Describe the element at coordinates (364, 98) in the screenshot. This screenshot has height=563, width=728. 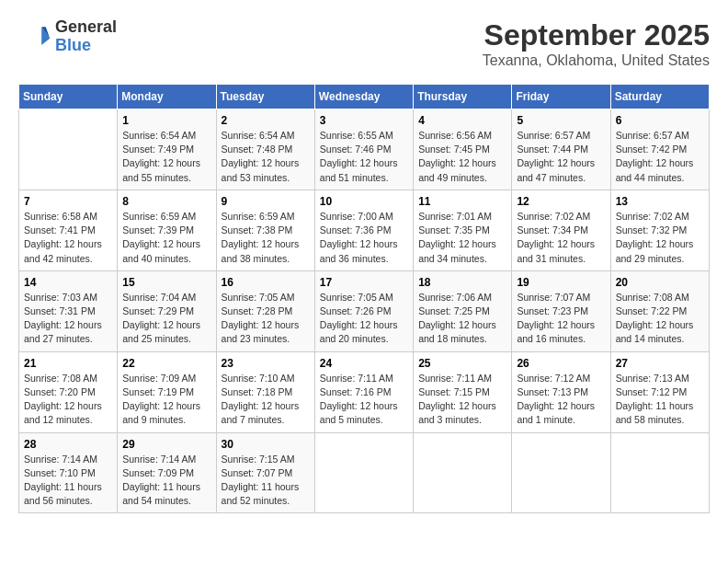
I see `calendar-header-wednesday: Wednesday` at that location.